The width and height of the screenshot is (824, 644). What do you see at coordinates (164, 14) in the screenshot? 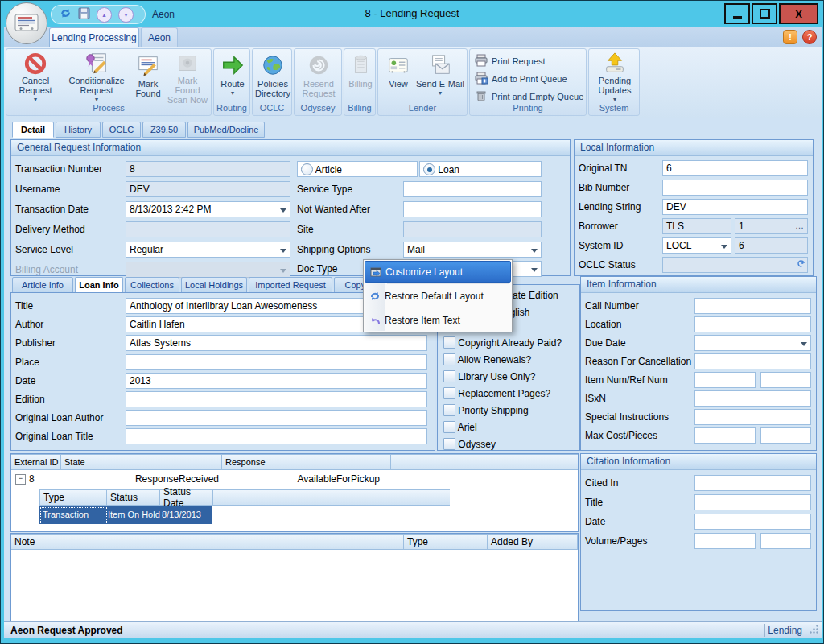
I see `aeon-menu: Aeon` at bounding box center [164, 14].